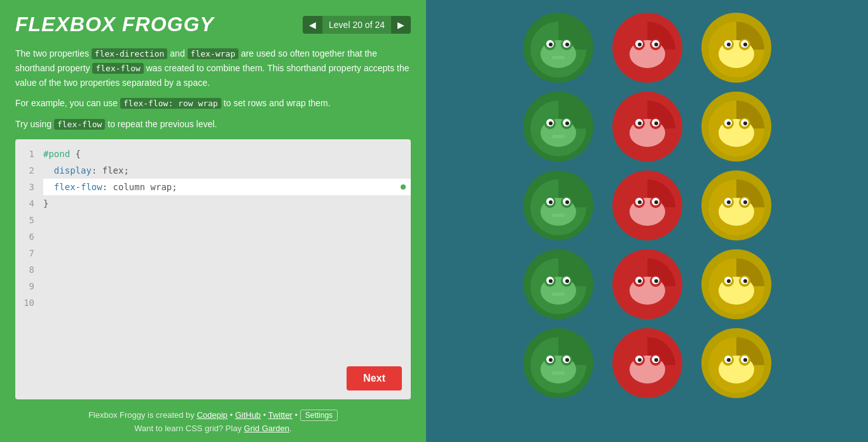 This screenshot has width=868, height=442. What do you see at coordinates (213, 270) in the screenshot?
I see `code-line-8: 8` at bounding box center [213, 270].